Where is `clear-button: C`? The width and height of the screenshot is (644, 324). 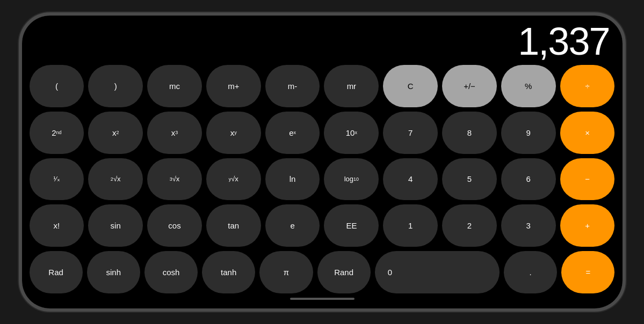
clear-button: C is located at coordinates (410, 86).